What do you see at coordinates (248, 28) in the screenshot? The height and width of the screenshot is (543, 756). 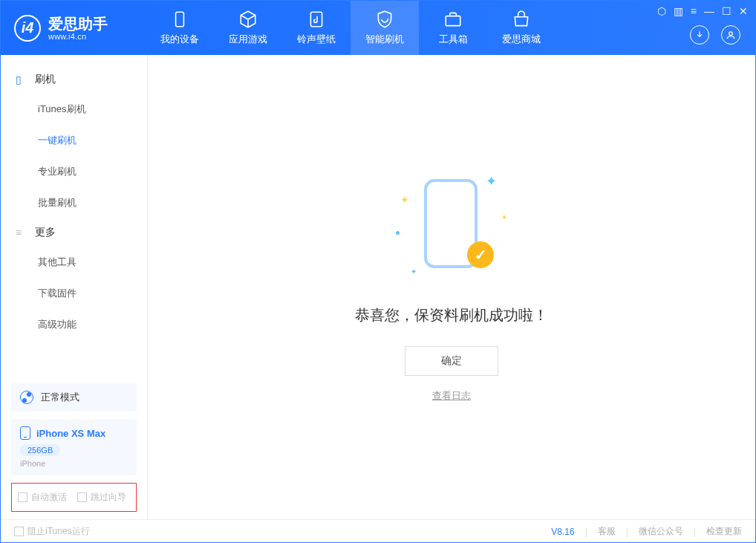 I see `tab-apps-games: 应用游戏` at bounding box center [248, 28].